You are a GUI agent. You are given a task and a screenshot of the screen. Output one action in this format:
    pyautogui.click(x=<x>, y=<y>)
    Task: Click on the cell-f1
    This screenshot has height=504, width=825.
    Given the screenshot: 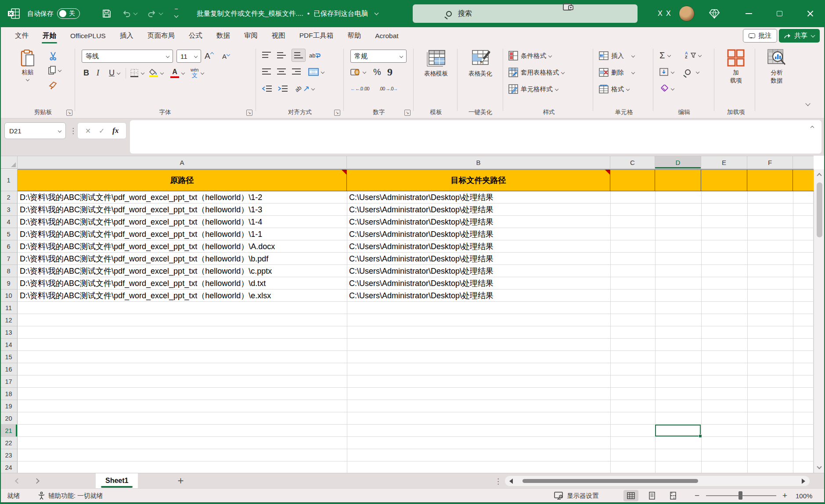 What is the action you would take?
    pyautogui.click(x=770, y=180)
    